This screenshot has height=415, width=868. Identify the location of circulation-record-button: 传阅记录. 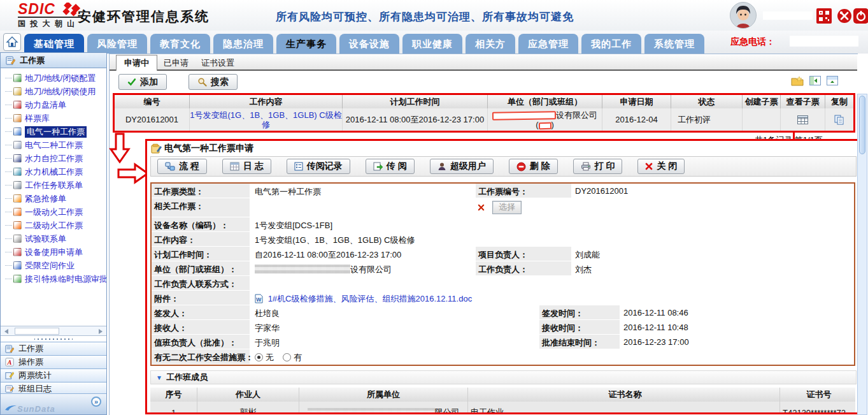
(318, 166).